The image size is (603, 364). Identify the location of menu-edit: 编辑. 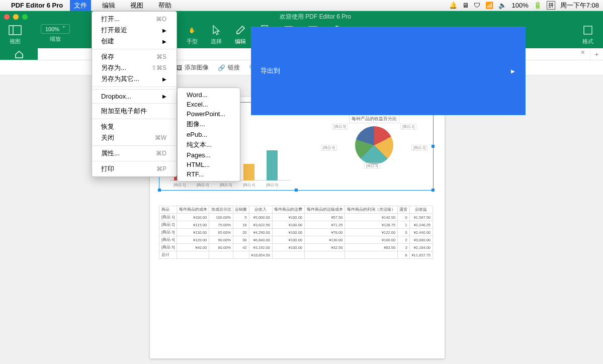
(109, 6).